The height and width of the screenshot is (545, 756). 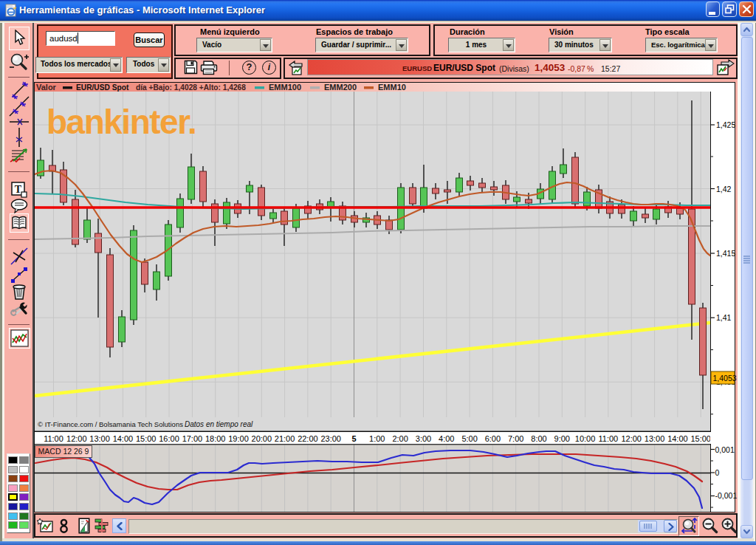 I want to click on svg-text: 1,415, so click(x=726, y=253).